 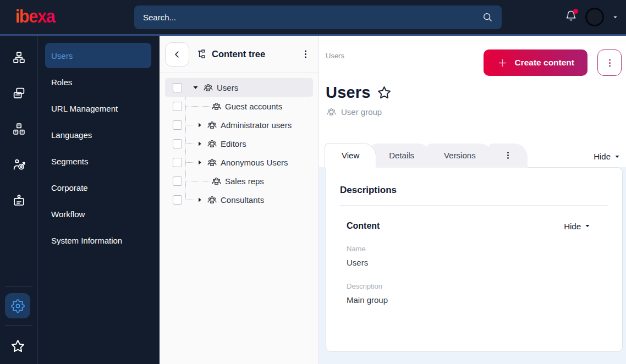 I want to click on field-value: Users, so click(x=477, y=263).